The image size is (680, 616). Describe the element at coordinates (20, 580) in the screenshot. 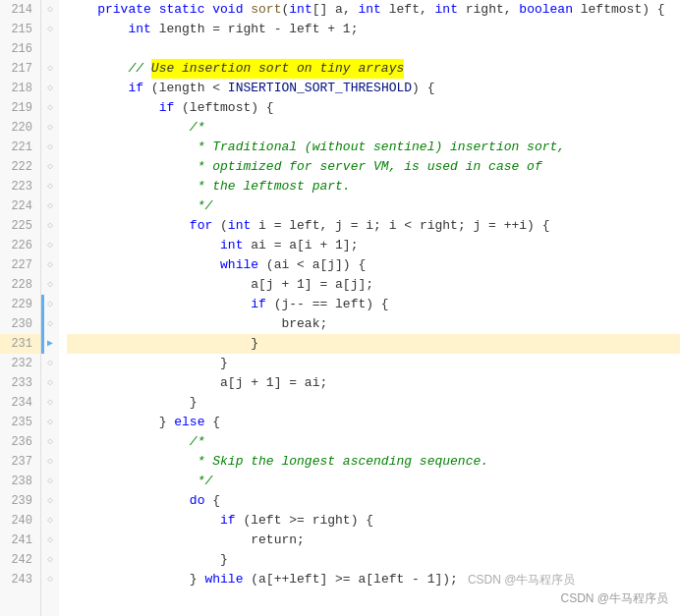

I see `line-number: 243` at that location.